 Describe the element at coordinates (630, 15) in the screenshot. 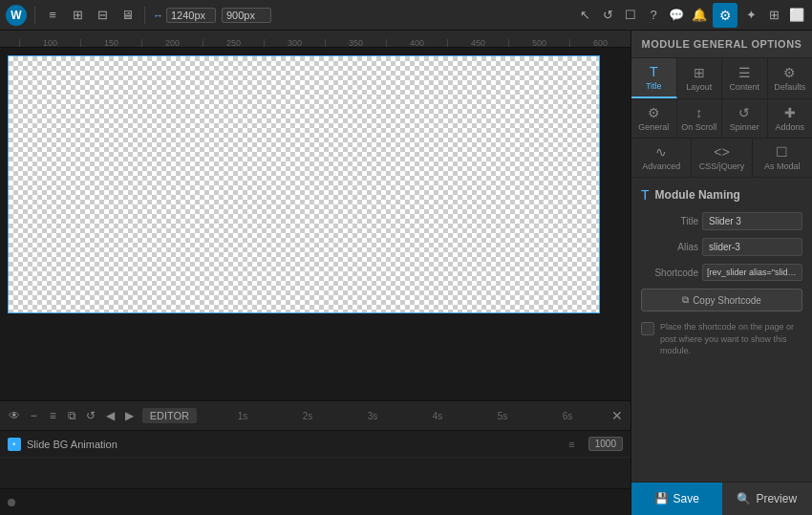

I see `device-icon: ☐` at that location.